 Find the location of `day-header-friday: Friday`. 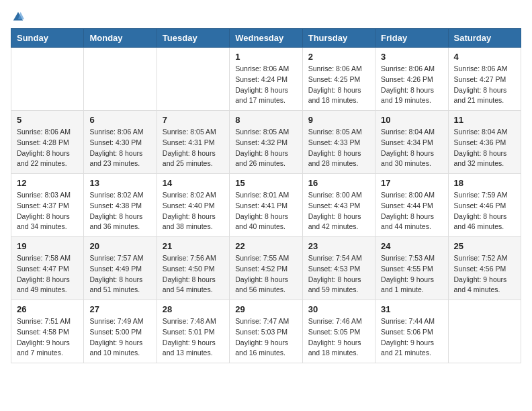

day-header-friday: Friday is located at coordinates (412, 38).